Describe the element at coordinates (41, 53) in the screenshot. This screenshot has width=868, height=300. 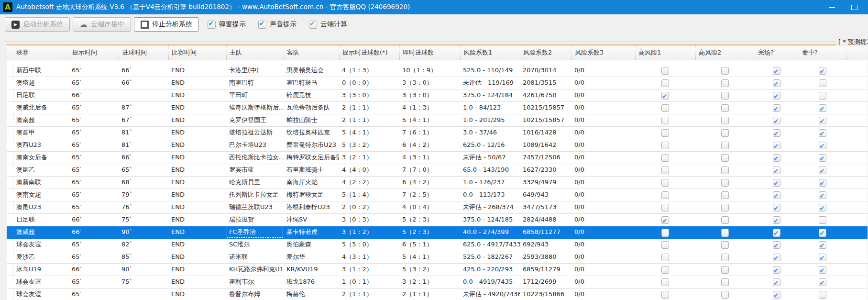
I see `column-header-league: 联赛` at that location.